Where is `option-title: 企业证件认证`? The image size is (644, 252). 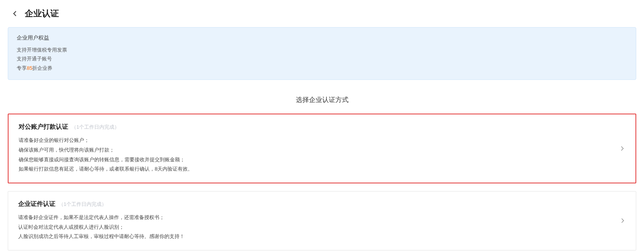
option-title: 企业证件认证 is located at coordinates (37, 204).